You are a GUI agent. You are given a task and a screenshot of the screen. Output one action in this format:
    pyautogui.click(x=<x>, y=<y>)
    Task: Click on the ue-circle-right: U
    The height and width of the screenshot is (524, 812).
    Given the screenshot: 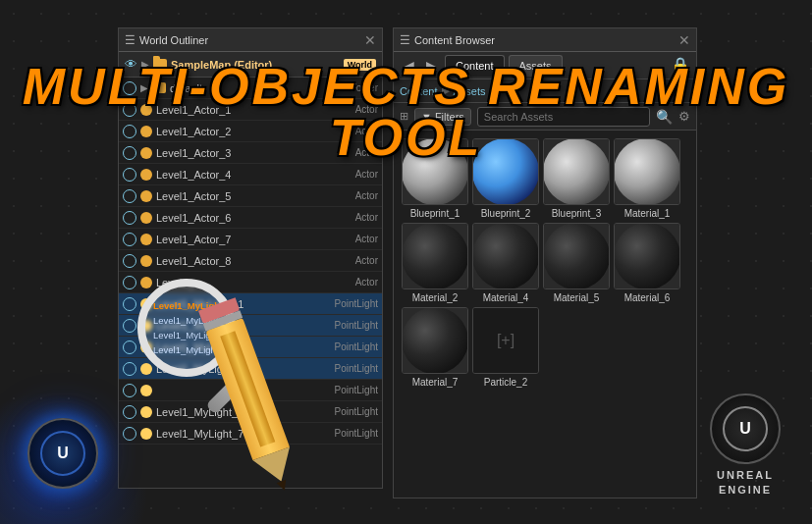 What is the action you would take?
    pyautogui.click(x=745, y=429)
    